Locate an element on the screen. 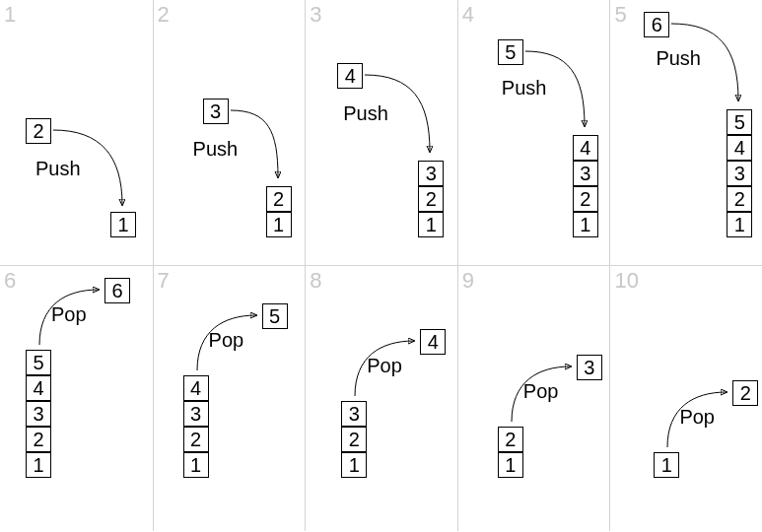 The width and height of the screenshot is (762, 532). step-4: 4 5 Push 4 3 2 1 is located at coordinates (534, 133).